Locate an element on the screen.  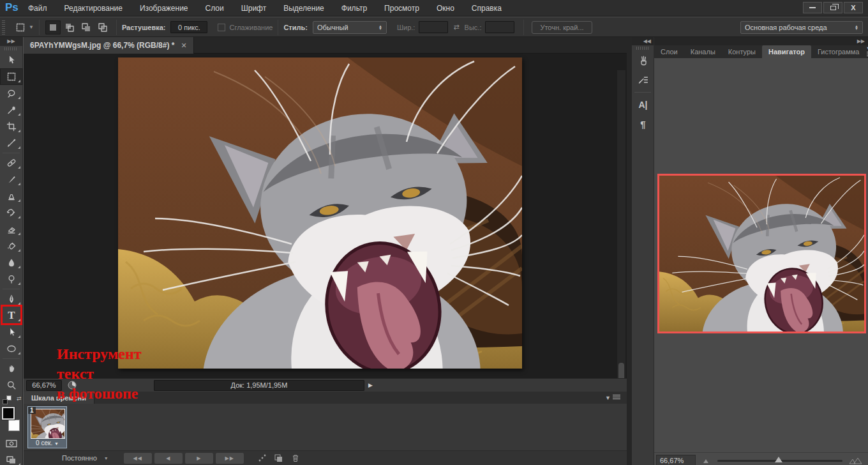
background-color-swatch is located at coordinates (14, 425).